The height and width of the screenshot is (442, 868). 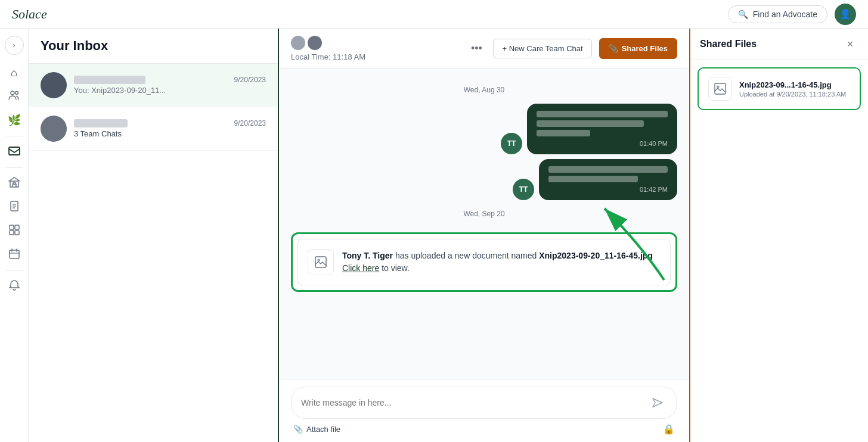 I want to click on date-divider: Wed, Aug 30, so click(x=484, y=90).